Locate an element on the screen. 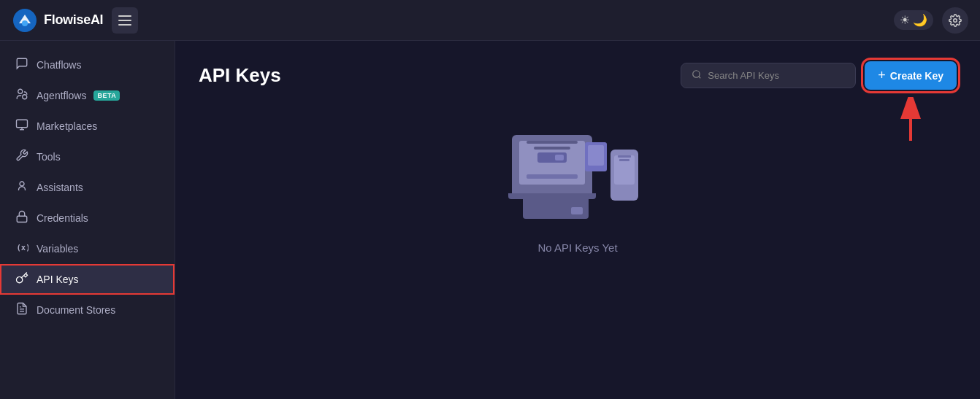  laptop-screen is located at coordinates (552, 163).